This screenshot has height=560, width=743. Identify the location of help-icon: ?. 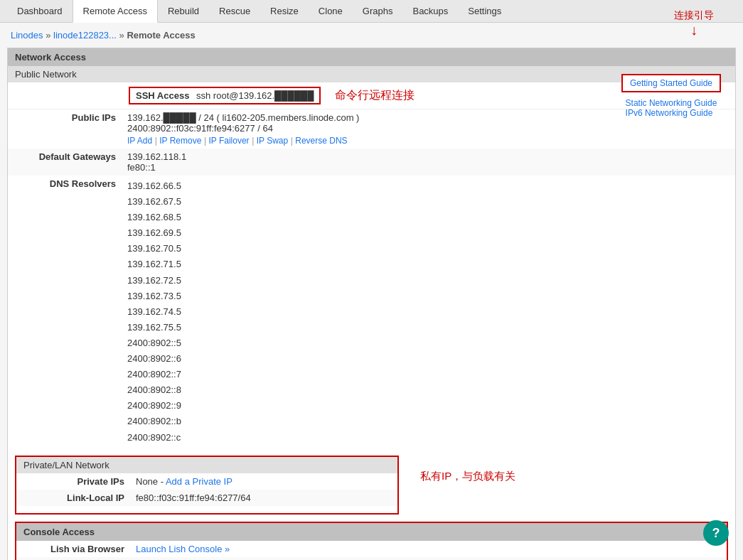
(716, 533).